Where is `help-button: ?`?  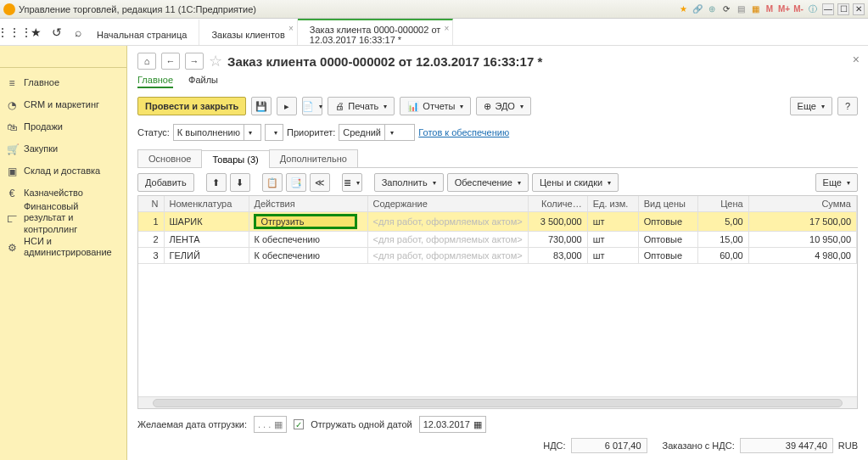
help-button: ? is located at coordinates (848, 106).